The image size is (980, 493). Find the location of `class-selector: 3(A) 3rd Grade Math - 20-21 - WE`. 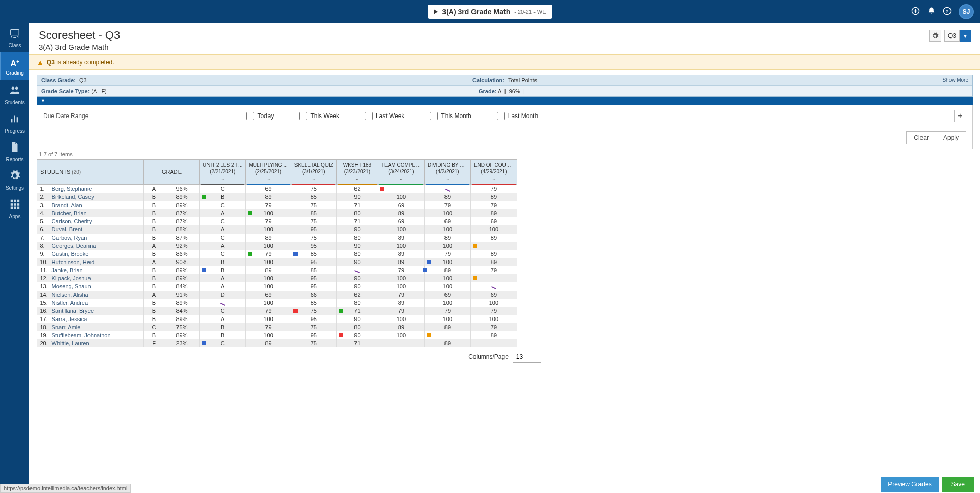

class-selector: 3(A) 3rd Grade Math - 20-21 - WE is located at coordinates (490, 12).